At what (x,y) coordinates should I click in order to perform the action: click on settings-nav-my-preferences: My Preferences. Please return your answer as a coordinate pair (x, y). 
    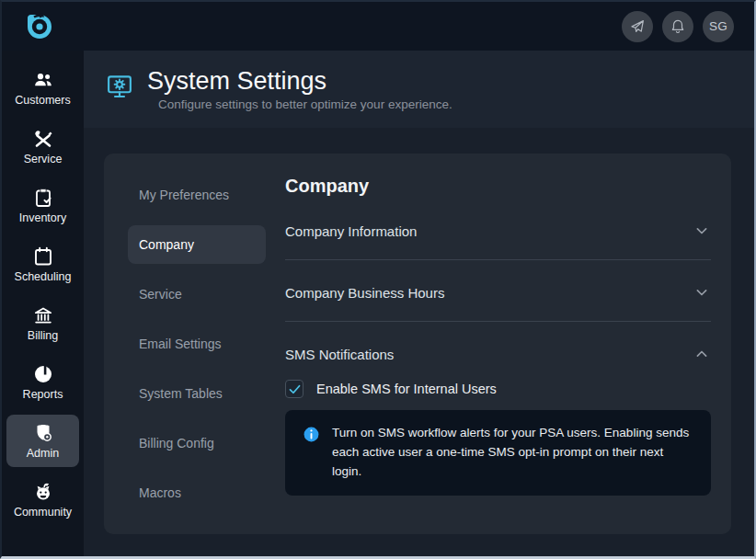
    Looking at the image, I should click on (197, 195).